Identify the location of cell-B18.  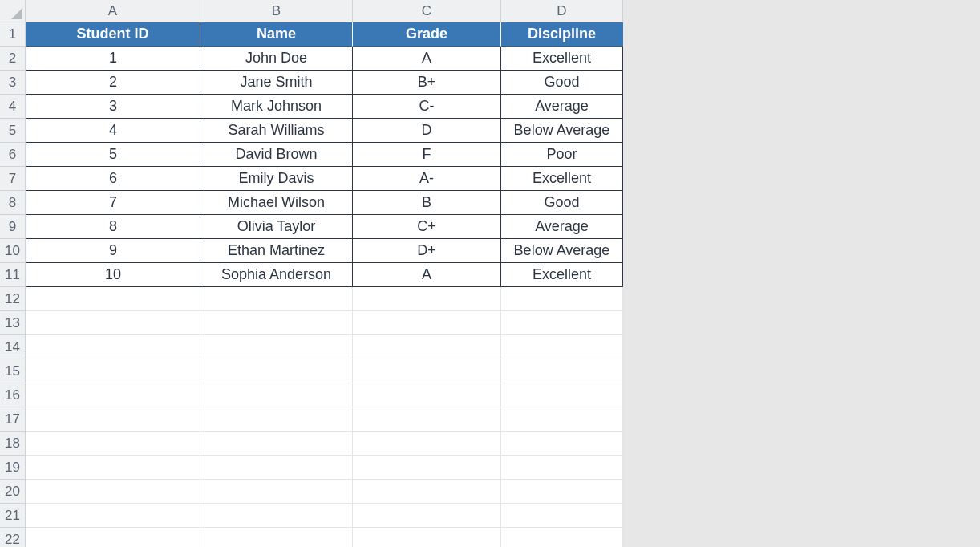
(277, 444).